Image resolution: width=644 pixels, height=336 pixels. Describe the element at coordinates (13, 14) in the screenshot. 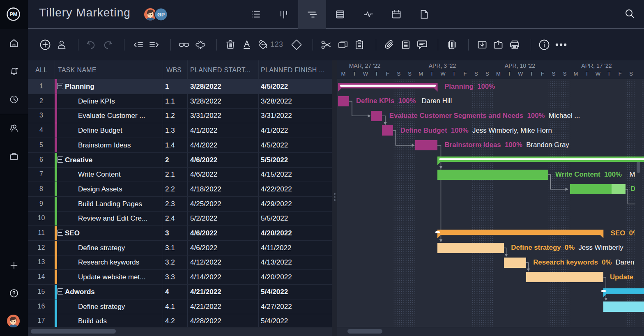

I see `svg-text: PM` at that location.